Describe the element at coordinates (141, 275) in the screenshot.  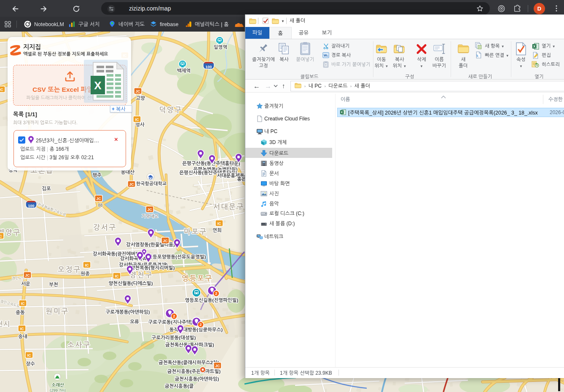
I see `svg-text: 양천구` at that location.